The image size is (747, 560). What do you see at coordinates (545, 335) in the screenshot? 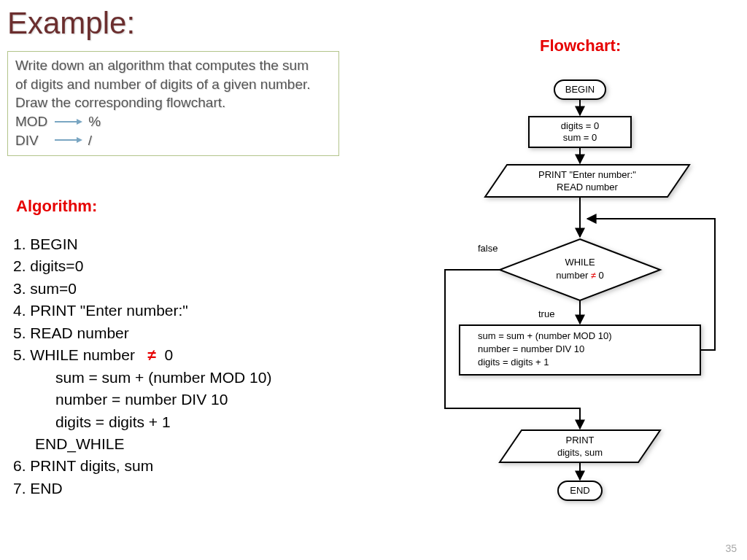
I see `flow-body-1: sum = sum + (number MOD 10)` at bounding box center [545, 335].